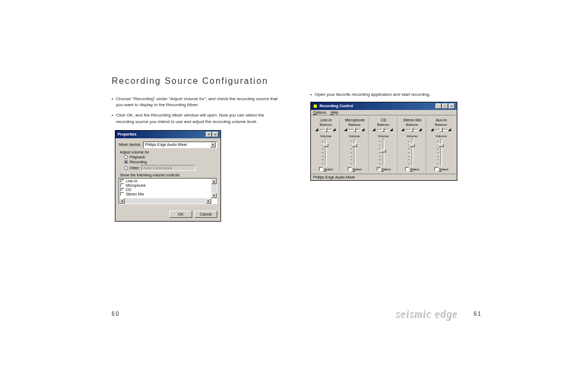  I want to click on check-stereomix: Stereo Mix, so click(168, 194).